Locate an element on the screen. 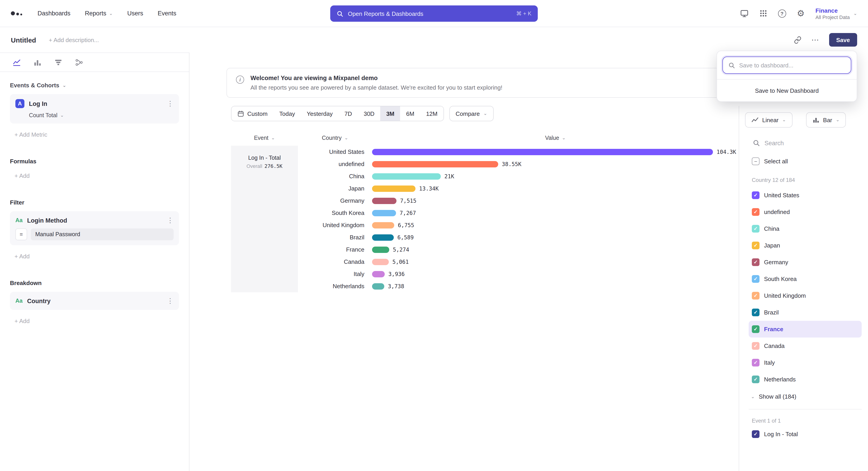 The height and width of the screenshot is (471, 868). country-filter-item: ✓France is located at coordinates (805, 329).